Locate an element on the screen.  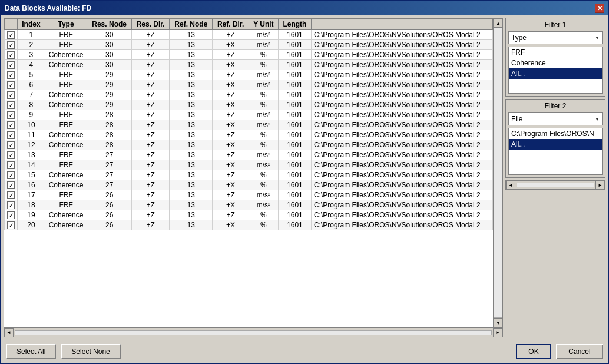
cell-res-node: 26 is located at coordinates (110, 196).